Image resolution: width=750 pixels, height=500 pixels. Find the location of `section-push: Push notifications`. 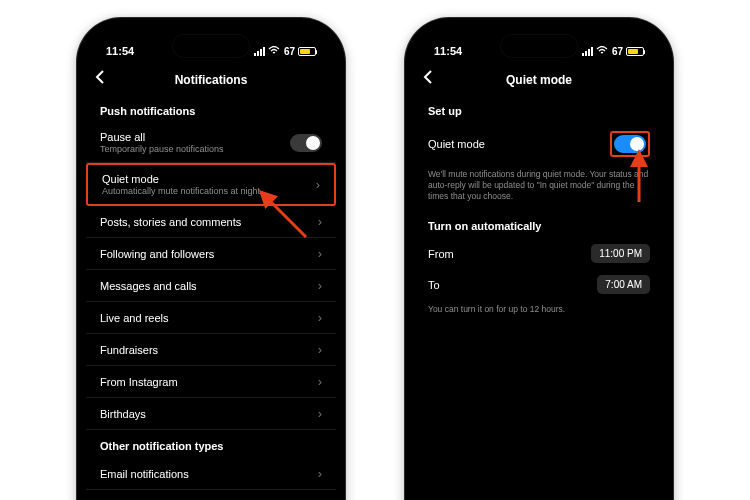

section-push: Push notifications is located at coordinates (211, 109).